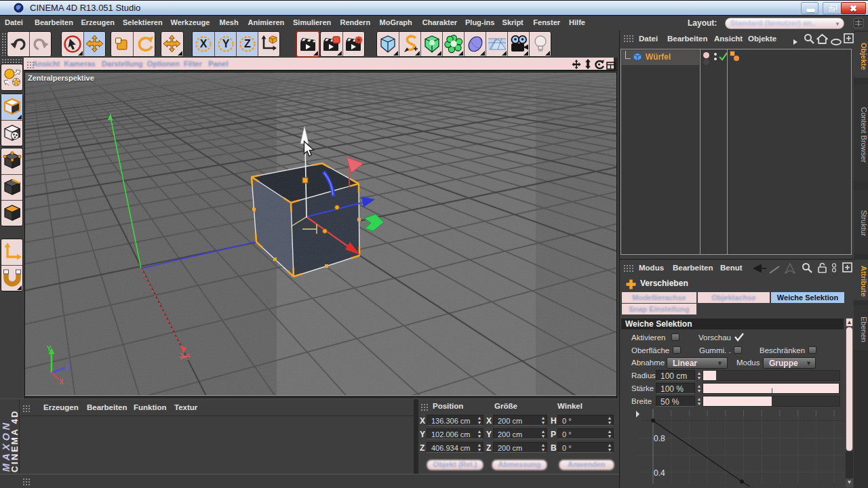  I want to click on svg-text: X, so click(203, 43).